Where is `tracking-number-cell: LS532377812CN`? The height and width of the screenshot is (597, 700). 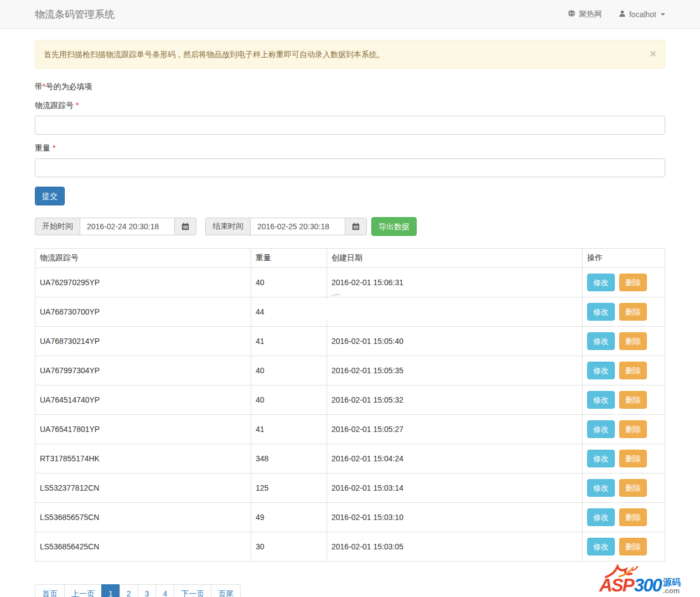
tracking-number-cell: LS532377812CN is located at coordinates (143, 488).